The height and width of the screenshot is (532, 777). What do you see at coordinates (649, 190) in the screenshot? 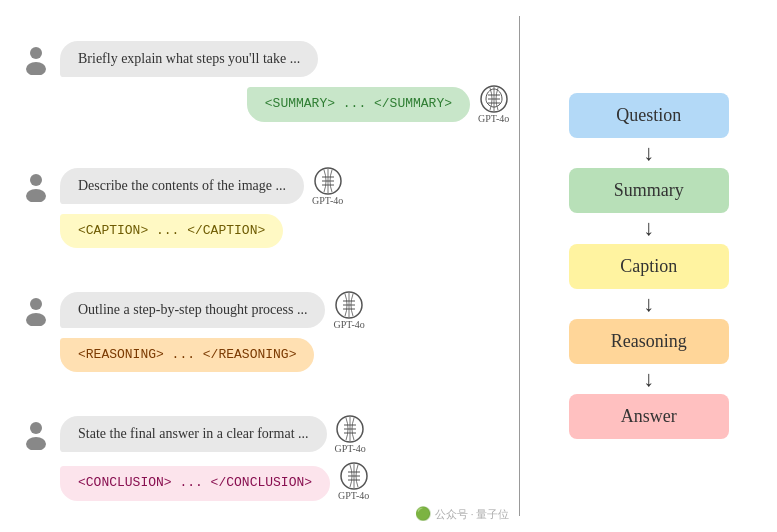
I see `flow-box-summary: Summary` at bounding box center [649, 190].